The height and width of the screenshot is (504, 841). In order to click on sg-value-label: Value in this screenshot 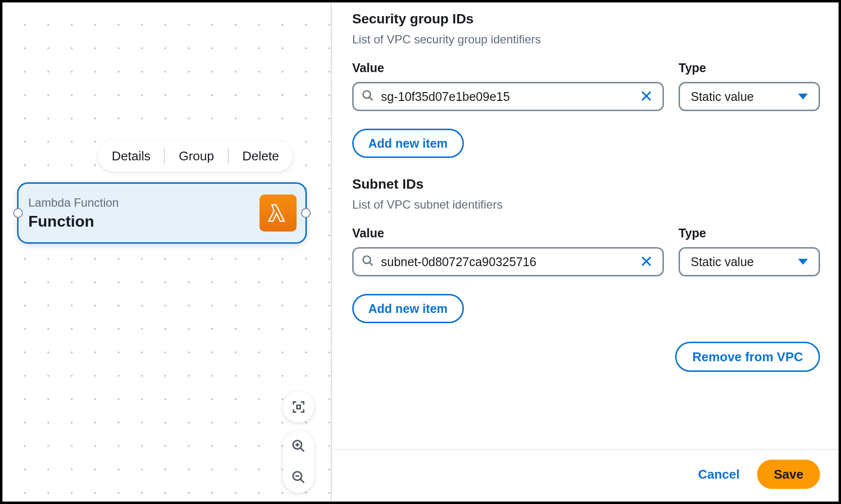, I will do `click(508, 68)`.